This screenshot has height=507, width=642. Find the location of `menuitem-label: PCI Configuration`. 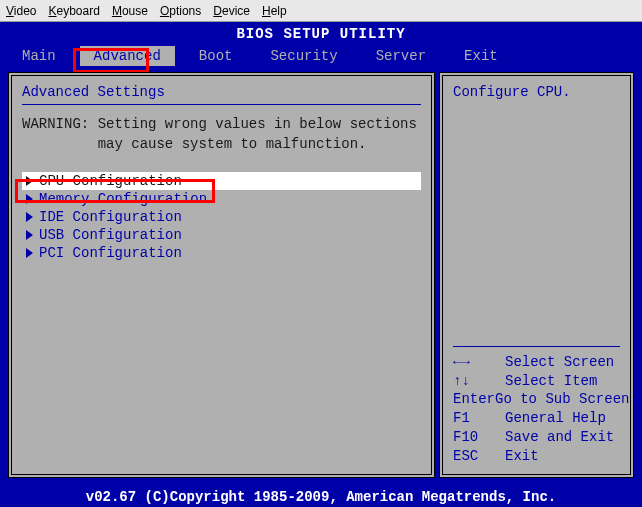

menuitem-label: PCI Configuration is located at coordinates (110, 253).